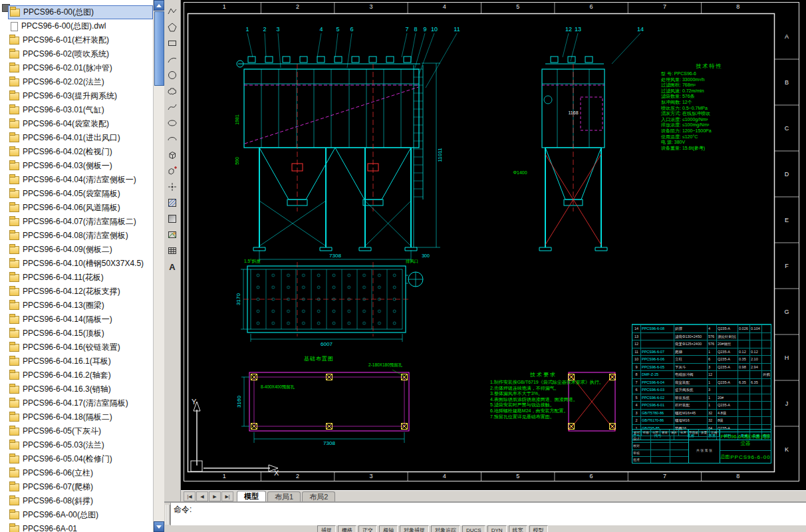 The width and height of the screenshot is (806, 532). I want to click on first-tab-button: |◀, so click(190, 496).